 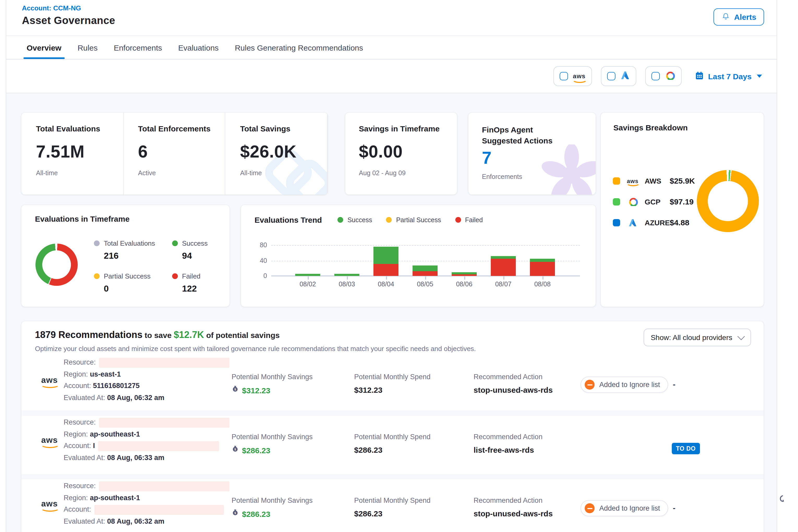 What do you see at coordinates (392, 390) in the screenshot?
I see `spend-value: $312.23` at bounding box center [392, 390].